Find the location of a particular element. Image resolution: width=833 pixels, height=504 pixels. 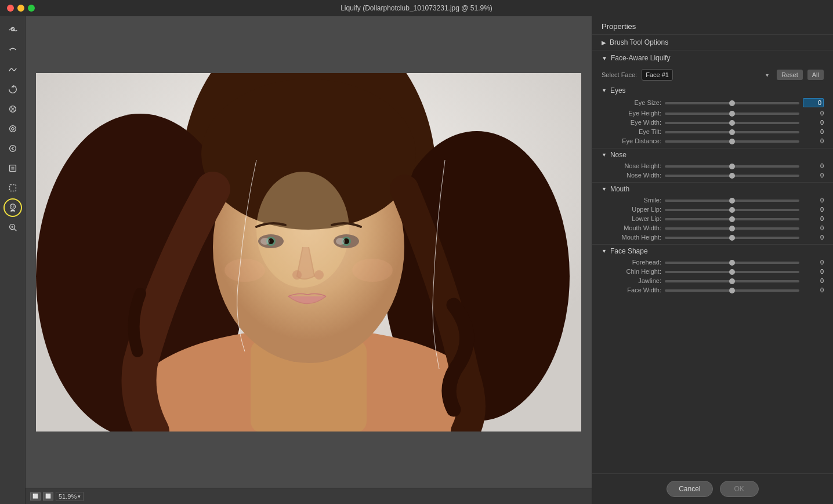

mouth-section: ▼ Mouth Smile: 0 Upper Lip: is located at coordinates (712, 212).